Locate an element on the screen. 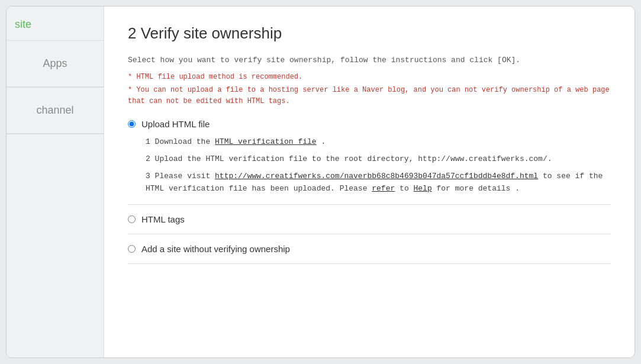 The width and height of the screenshot is (641, 364). note-recommended: * HTML file upload method is recommended… is located at coordinates (369, 77).